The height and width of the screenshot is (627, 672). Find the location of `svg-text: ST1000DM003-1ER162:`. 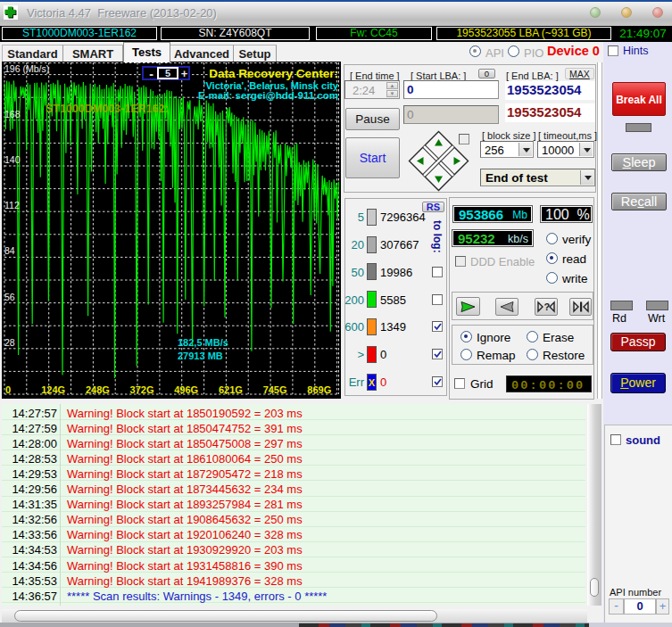

svg-text: ST1000DM003-1ER162: is located at coordinates (107, 109).